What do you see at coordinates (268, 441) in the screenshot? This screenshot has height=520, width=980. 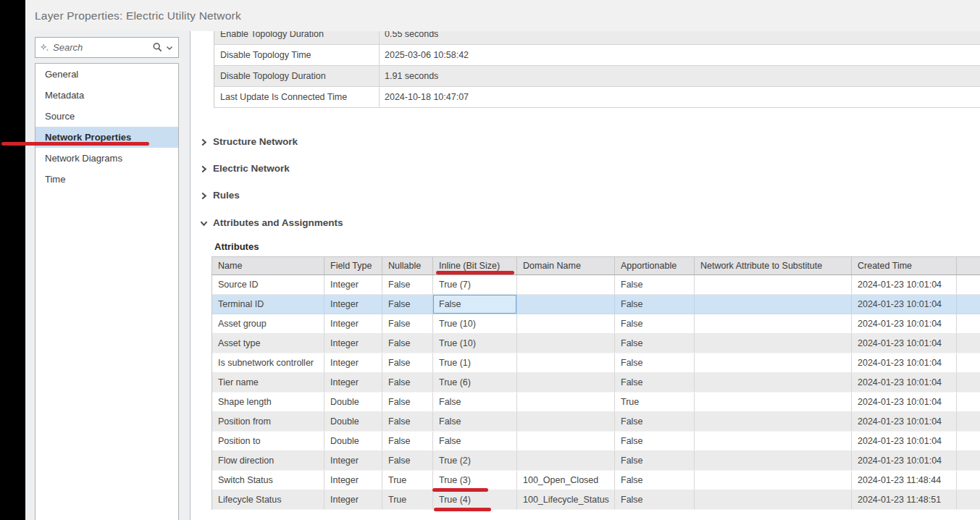 I see `cell-name: Position to` at bounding box center [268, 441].